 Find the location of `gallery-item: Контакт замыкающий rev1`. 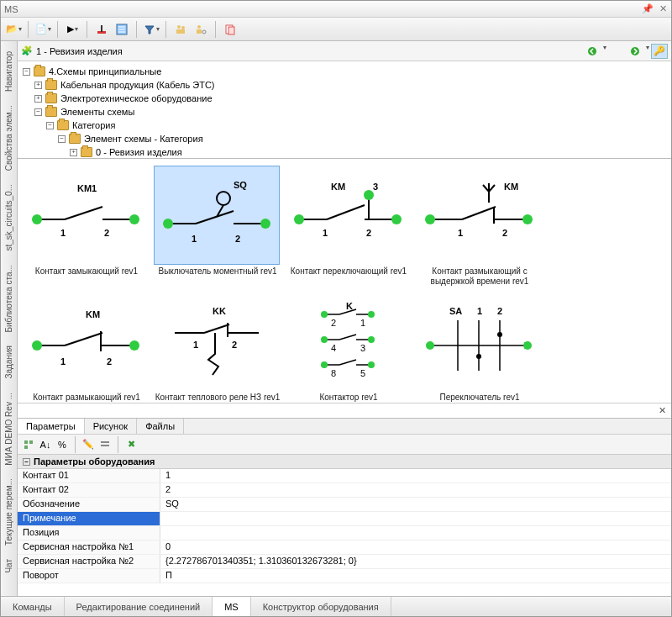

gallery-item: Контакт замыкающий rev1 is located at coordinates (87, 226).